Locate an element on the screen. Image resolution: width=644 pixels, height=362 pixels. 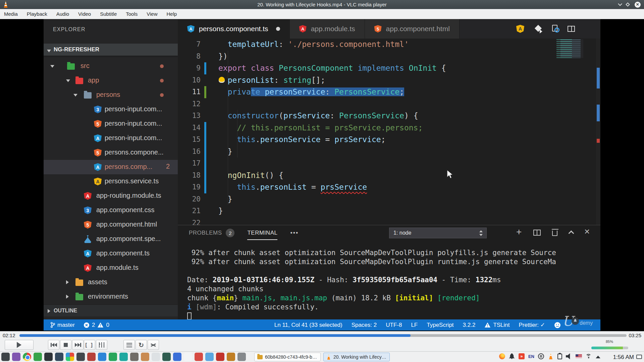
menu-audio: Audio is located at coordinates (63, 14).